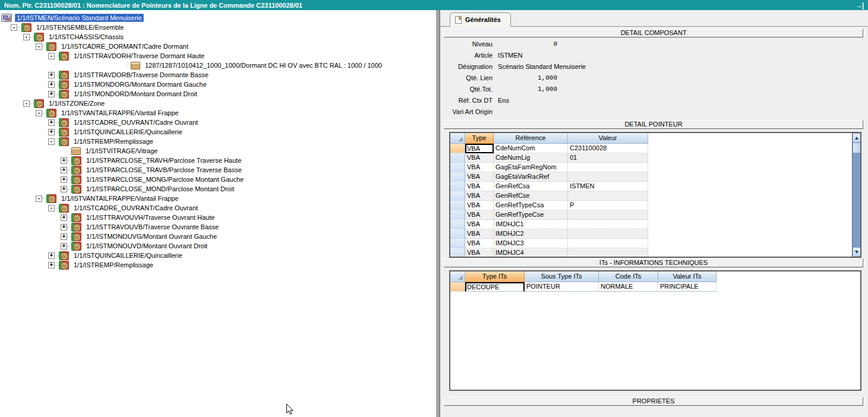  What do you see at coordinates (531, 138) in the screenshot?
I see `column-header: Référence` at bounding box center [531, 138].